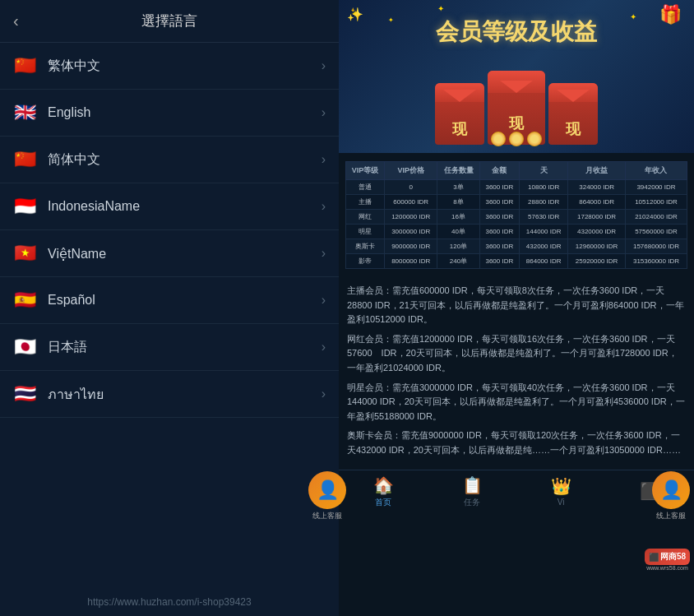 This screenshot has width=694, height=616. What do you see at coordinates (597, 247) in the screenshot?
I see `table-cell: 12960000 IDR` at bounding box center [597, 247].